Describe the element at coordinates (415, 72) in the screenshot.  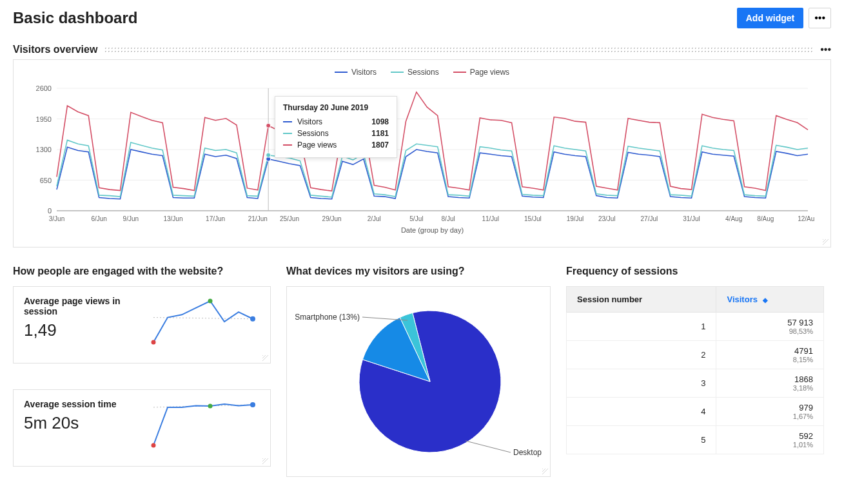
I see `legend-sessions: Sessions` at that location.